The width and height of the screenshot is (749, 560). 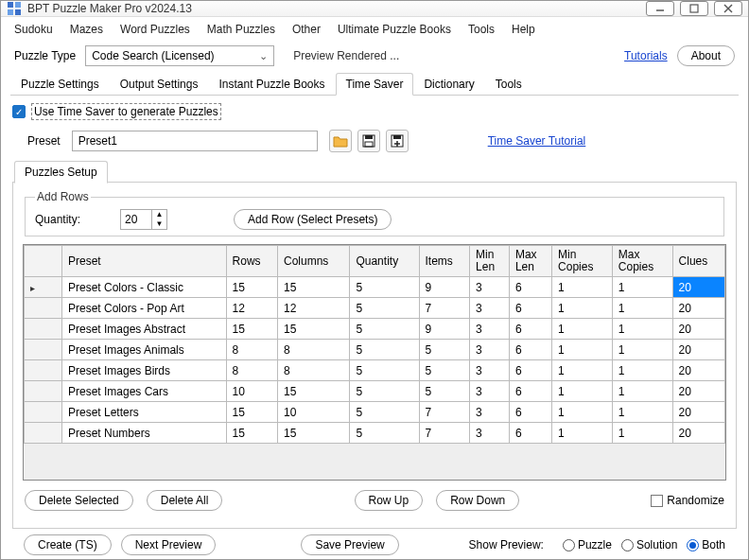 What do you see at coordinates (481, 29) in the screenshot?
I see `menu-tools: Tools` at bounding box center [481, 29].